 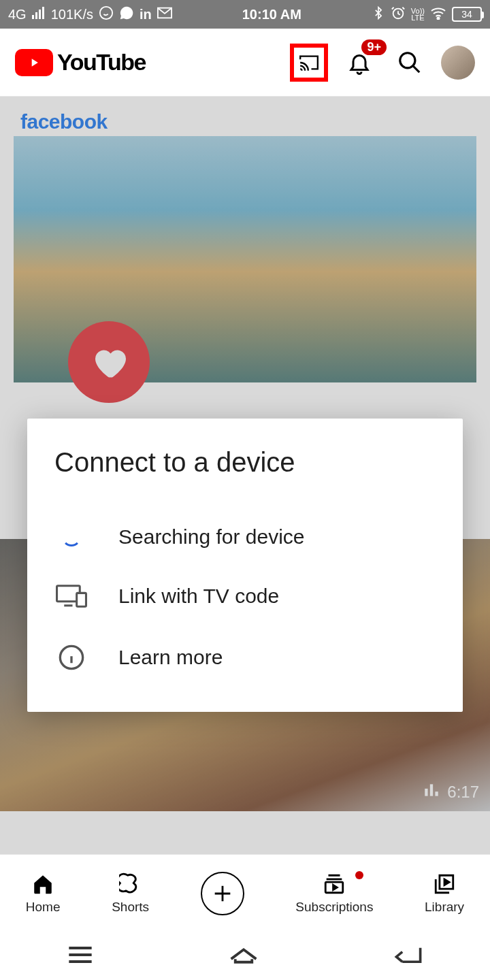 I want to click on mail-icon, so click(x=165, y=15).